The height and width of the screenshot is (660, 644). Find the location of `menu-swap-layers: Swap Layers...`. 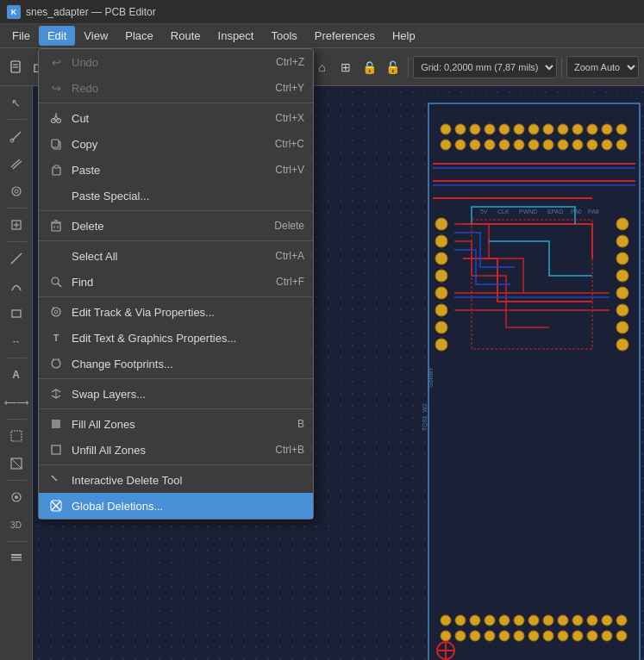

menu-swap-layers: Swap Layers... is located at coordinates (176, 394).